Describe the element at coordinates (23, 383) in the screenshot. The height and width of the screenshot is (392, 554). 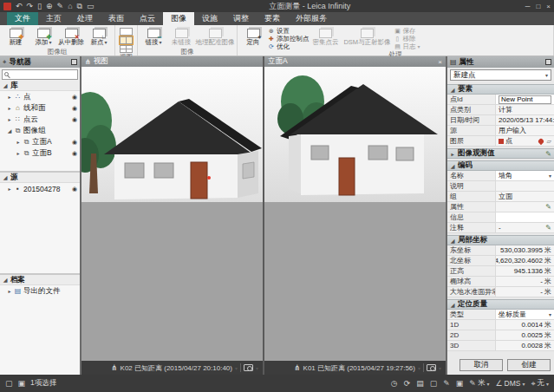
I see `snap-icon: ▣` at that location.